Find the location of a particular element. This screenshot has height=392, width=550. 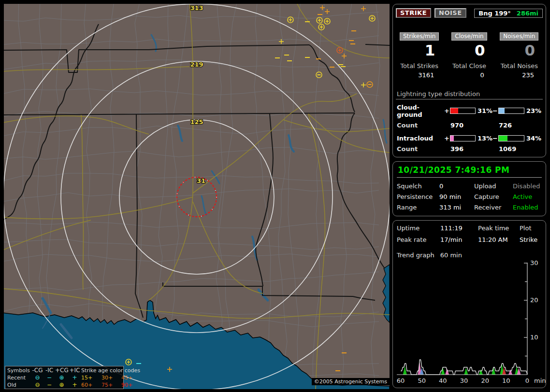

ic-positive-count: 396 is located at coordinates (468, 149).